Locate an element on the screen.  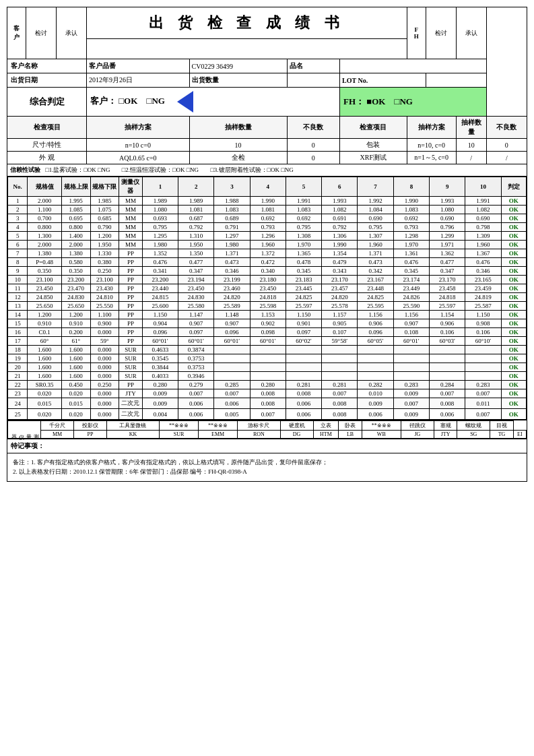
inspection-row2-defect: 0 is located at coordinates (313, 158).